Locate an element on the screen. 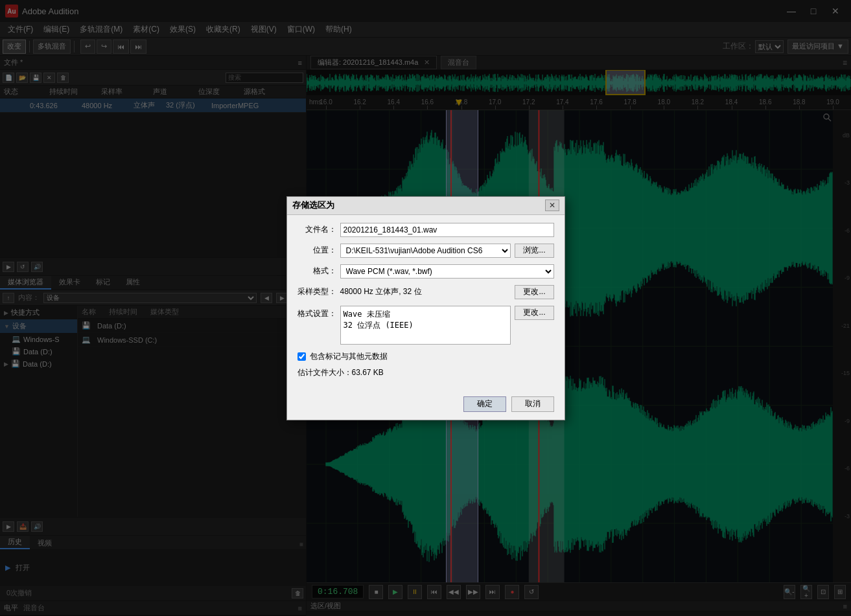 The width and height of the screenshot is (851, 616). dialog-format-label: 格式： is located at coordinates (317, 271).